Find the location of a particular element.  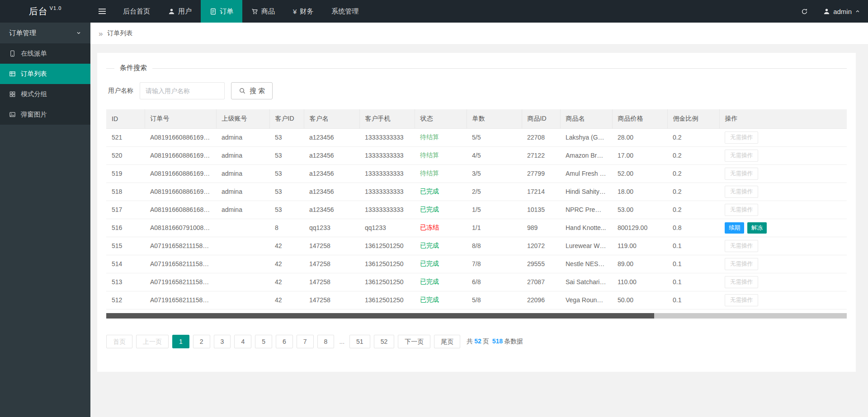

cell-count: 5/8 is located at coordinates (494, 300).